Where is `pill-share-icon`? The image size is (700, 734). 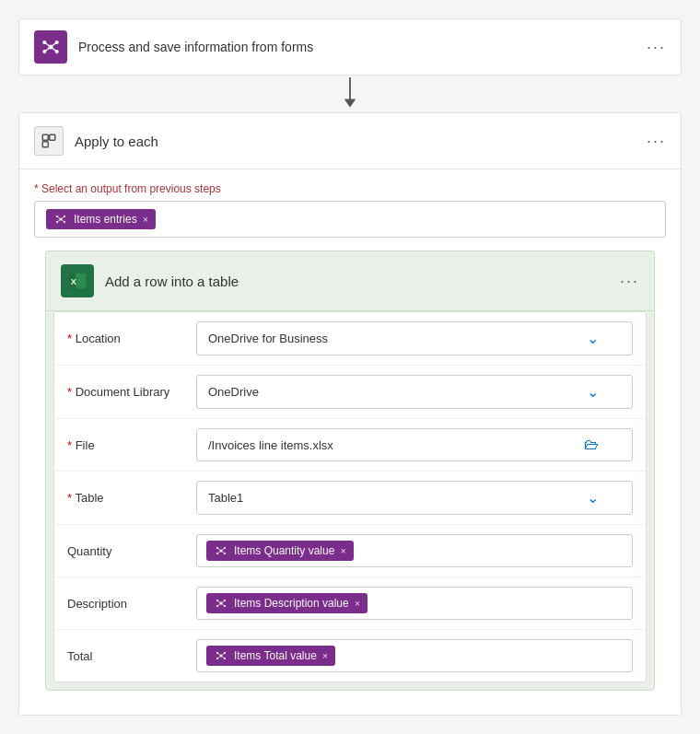
pill-share-icon is located at coordinates (61, 219).